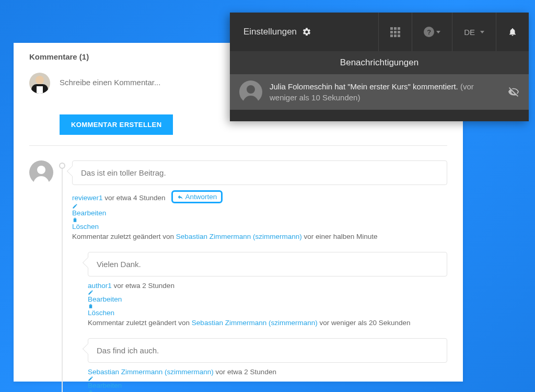 The image size is (535, 392). I want to click on reply-button: Antworten, so click(201, 197).